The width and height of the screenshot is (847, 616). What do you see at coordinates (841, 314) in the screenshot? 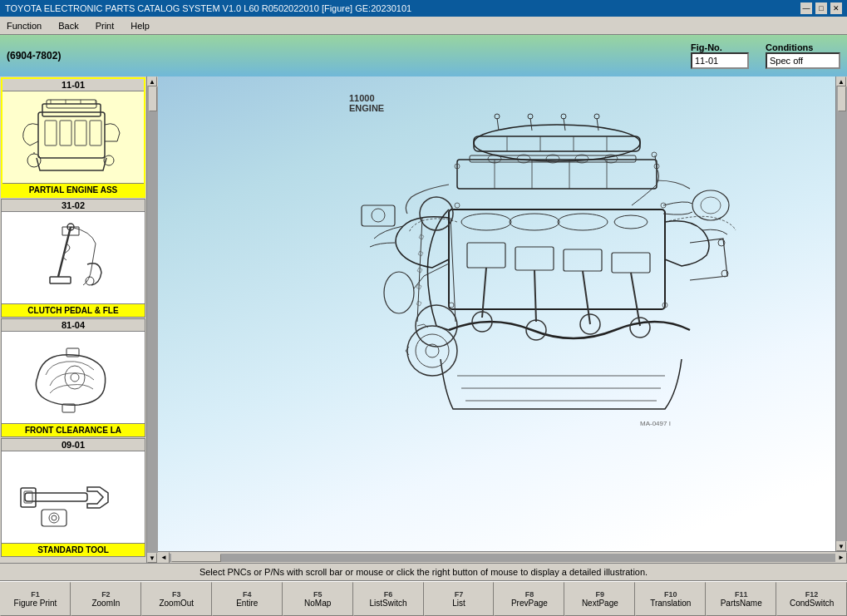
I see `diagram-vscroll: ▲ ▼` at bounding box center [841, 314].